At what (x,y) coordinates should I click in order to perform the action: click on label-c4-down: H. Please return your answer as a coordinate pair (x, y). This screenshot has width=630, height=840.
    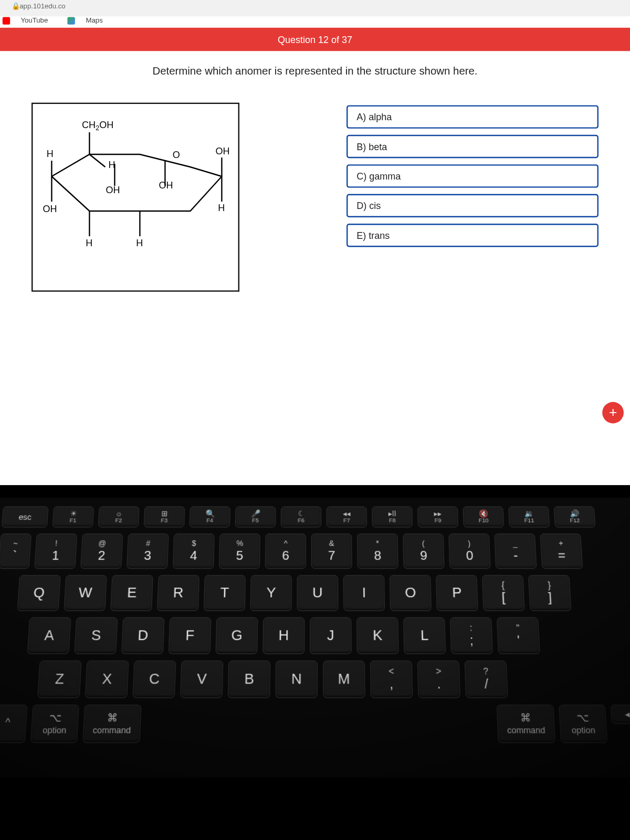
    Looking at the image, I should click on (140, 243).